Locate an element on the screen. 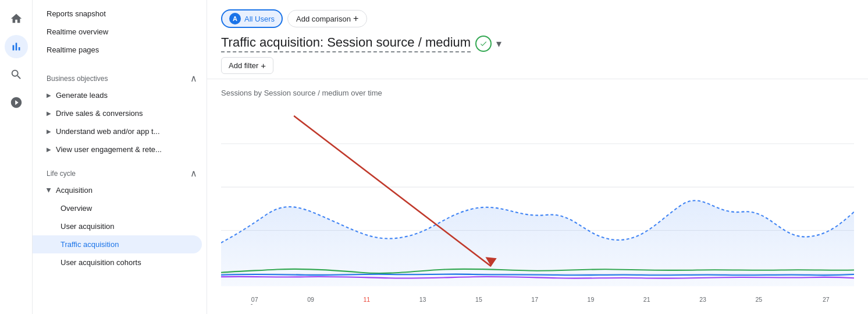  chip-letter: A is located at coordinates (235, 19).